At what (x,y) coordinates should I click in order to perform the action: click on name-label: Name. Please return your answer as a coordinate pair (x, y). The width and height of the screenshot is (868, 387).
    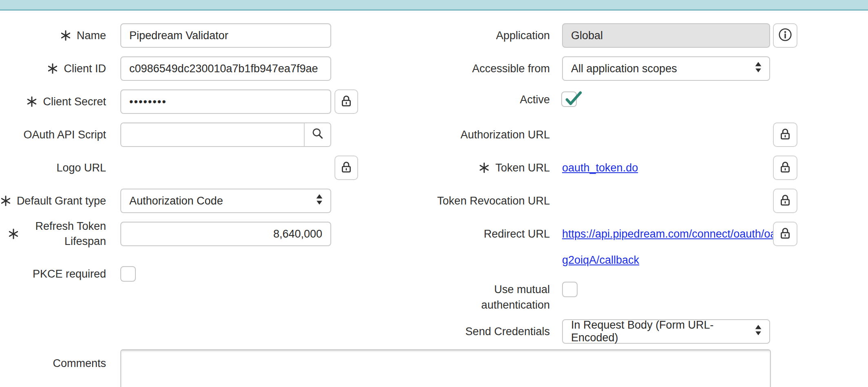
    Looking at the image, I should click on (53, 36).